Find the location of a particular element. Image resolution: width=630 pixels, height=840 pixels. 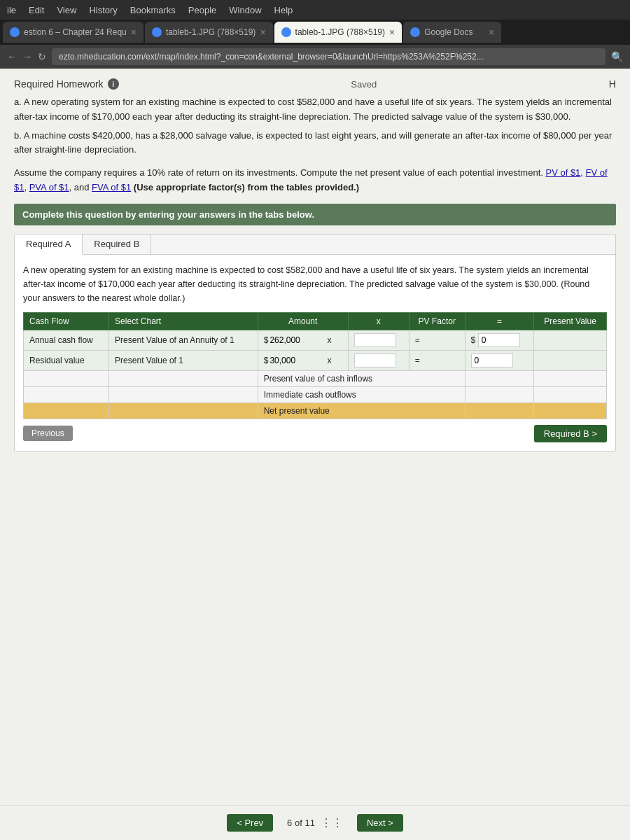

link-fva: FVA of $1 is located at coordinates (111, 188).